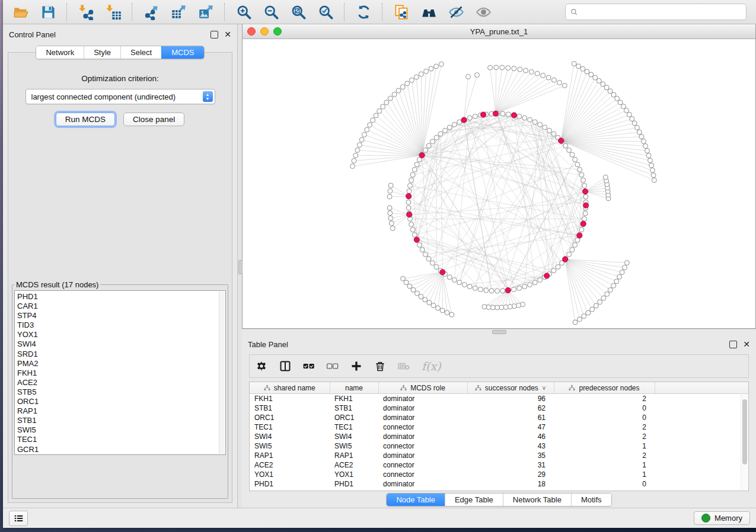 This screenshot has height=532, width=756. Describe the element at coordinates (661, 12) in the screenshot. I see `search-input` at that location.